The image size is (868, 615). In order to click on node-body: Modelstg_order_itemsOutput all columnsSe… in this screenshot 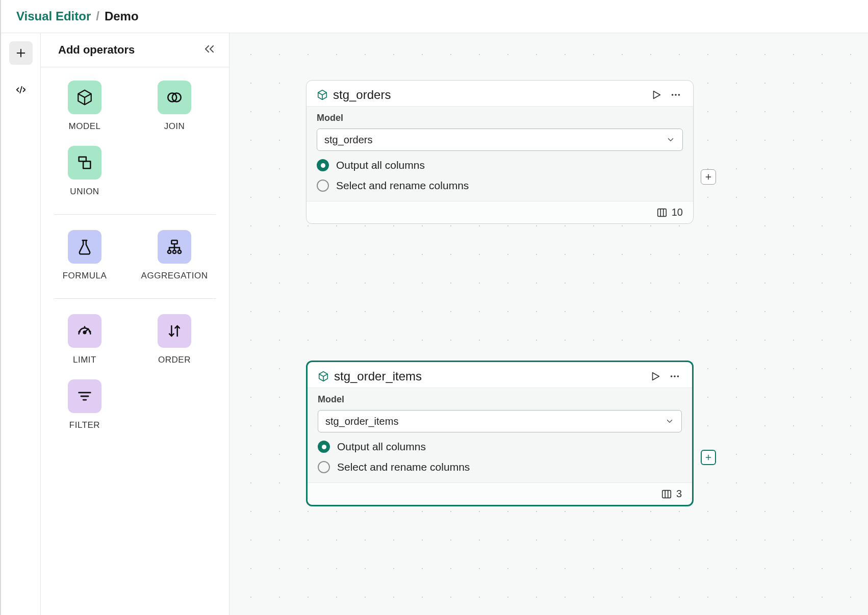, I will do `click(500, 435)`.